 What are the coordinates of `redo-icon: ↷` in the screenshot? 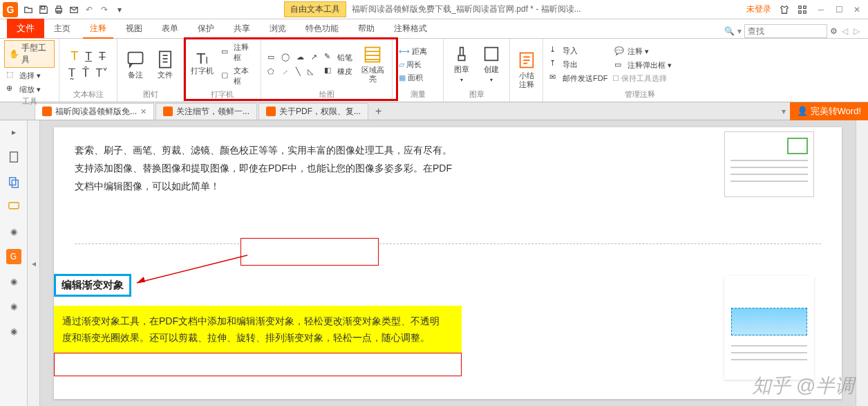 It's located at (104, 10).